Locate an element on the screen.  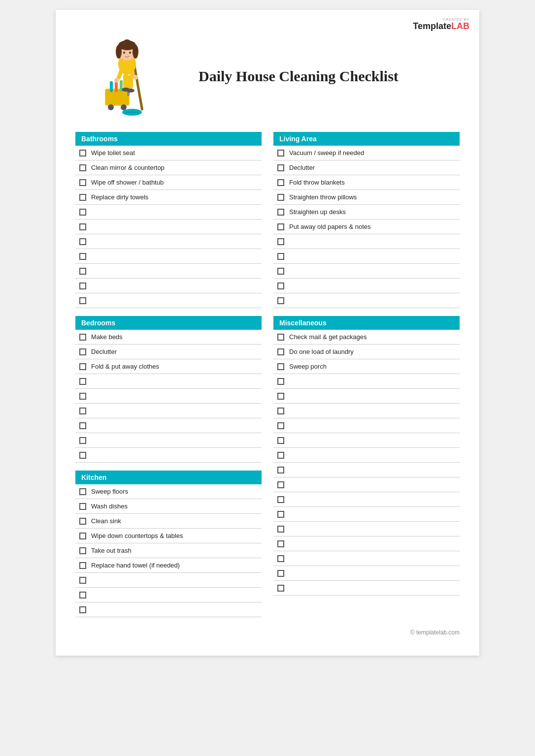
checklist-item: Clean mirror & countertop is located at coordinates (168, 168).